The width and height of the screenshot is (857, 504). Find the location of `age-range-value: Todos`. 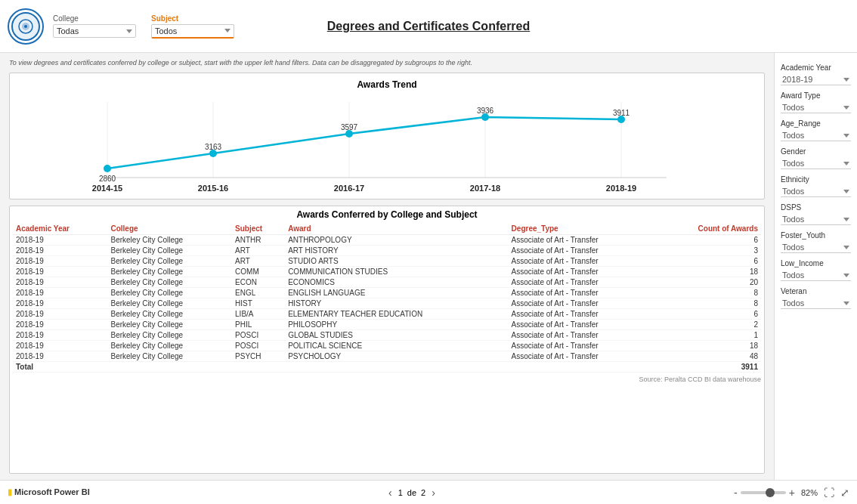

age-range-value: Todos is located at coordinates (794, 135).